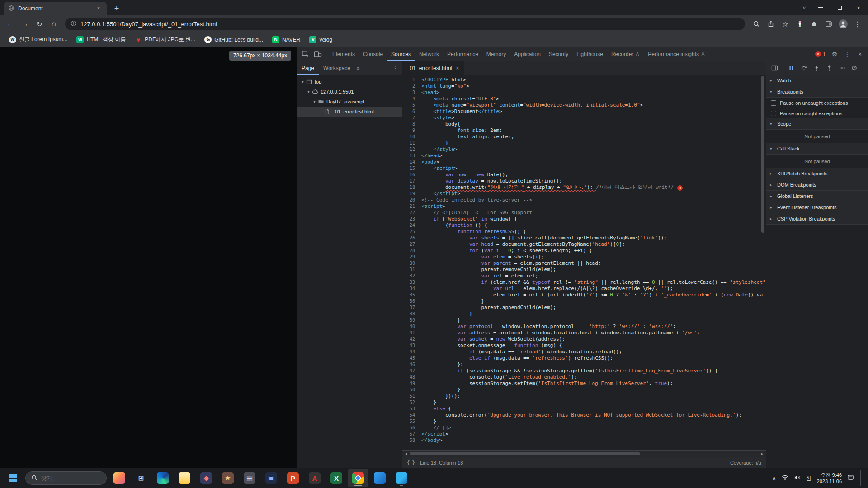 The height and width of the screenshot is (488, 868). What do you see at coordinates (511, 263) in the screenshot?
I see `code-line-text: var parent = elem.parentElement || head;` at bounding box center [511, 263].